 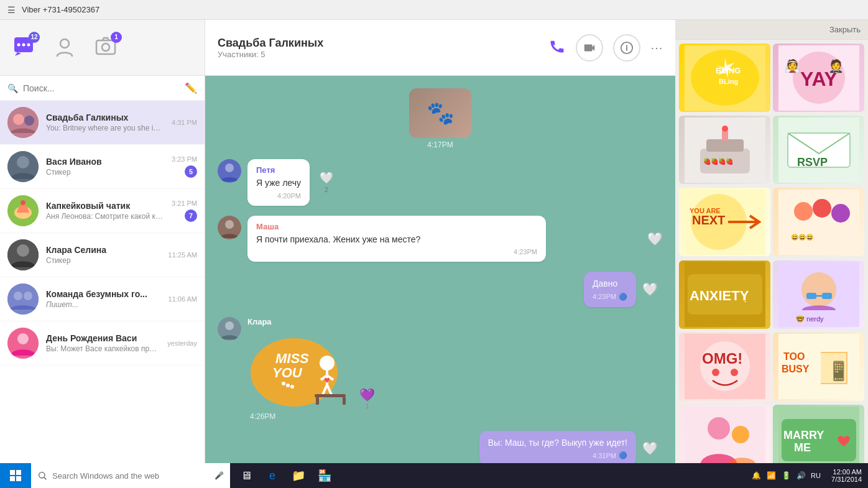 I want to click on sticker-bling: BLING BLing, so click(x=725, y=78).